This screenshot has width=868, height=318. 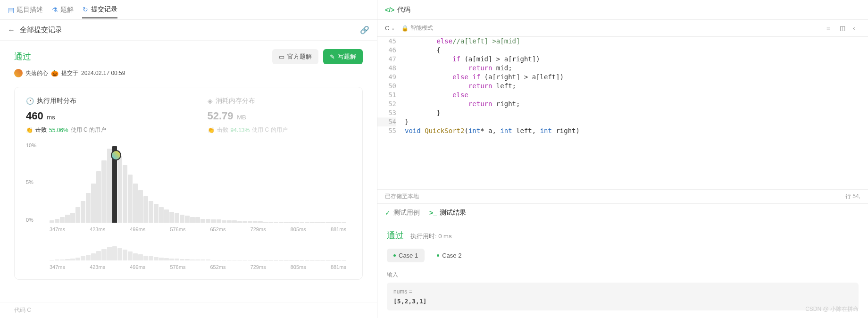 What do you see at coordinates (843, 28) in the screenshot?
I see `bookmark-icon: ◫` at bounding box center [843, 28].